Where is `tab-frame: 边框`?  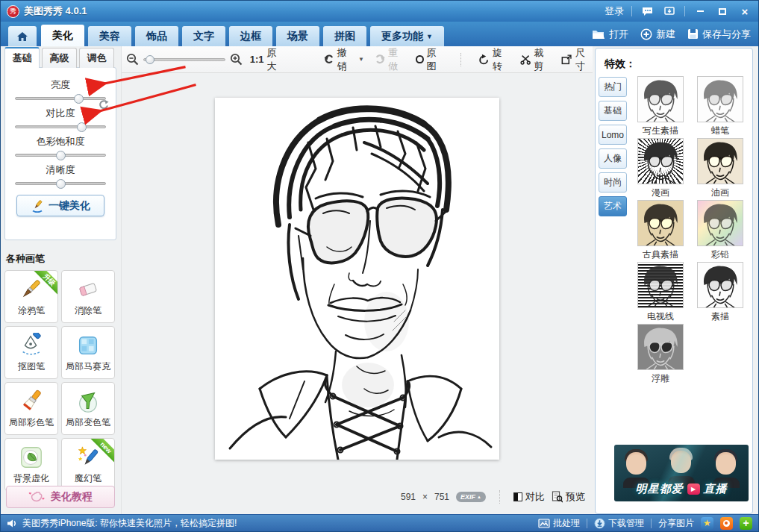 tab-frame: 边框 is located at coordinates (251, 36).